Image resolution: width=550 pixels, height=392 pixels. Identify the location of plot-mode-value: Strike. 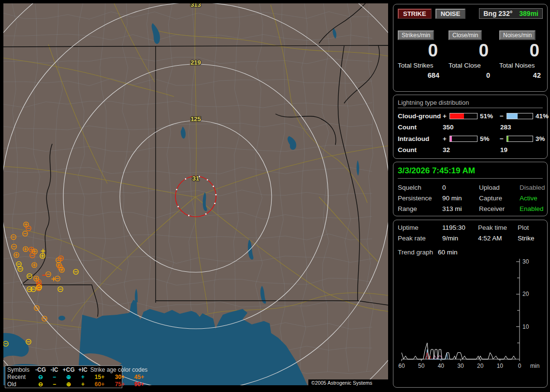
(530, 238).